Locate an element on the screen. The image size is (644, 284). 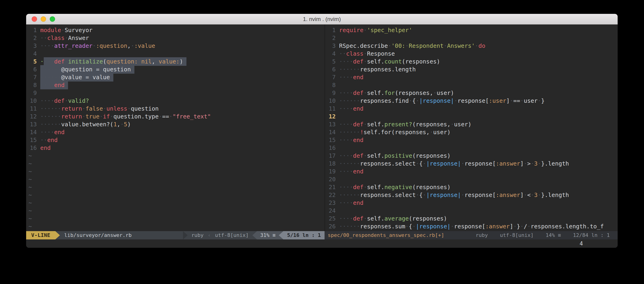
code-line: 21····def·self.negative(responses) is located at coordinates (472, 187).